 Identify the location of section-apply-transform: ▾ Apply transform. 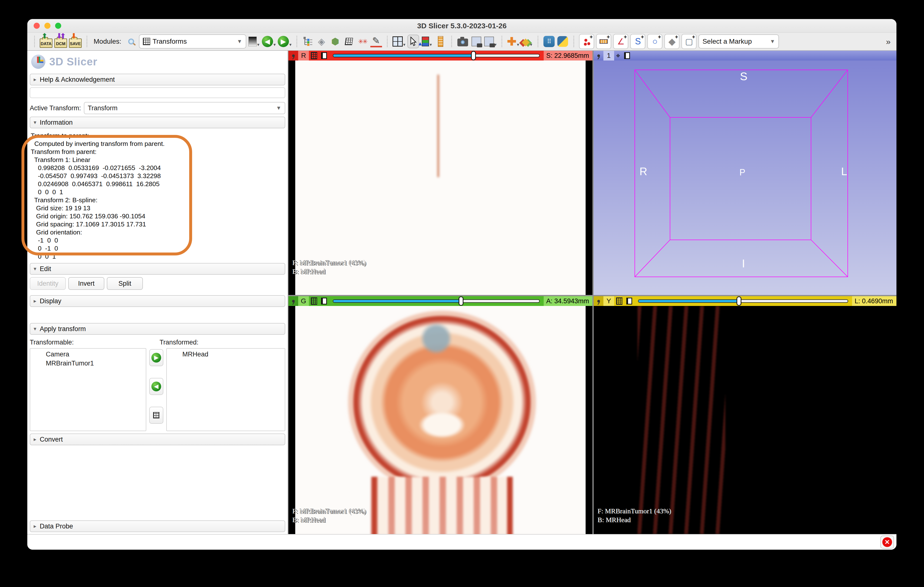
(157, 329).